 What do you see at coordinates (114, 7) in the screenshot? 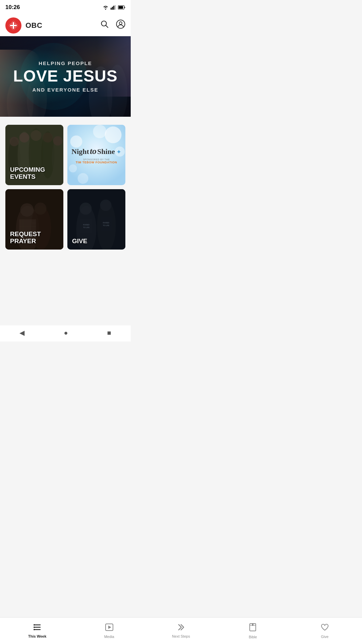
I see `status-icons` at bounding box center [114, 7].